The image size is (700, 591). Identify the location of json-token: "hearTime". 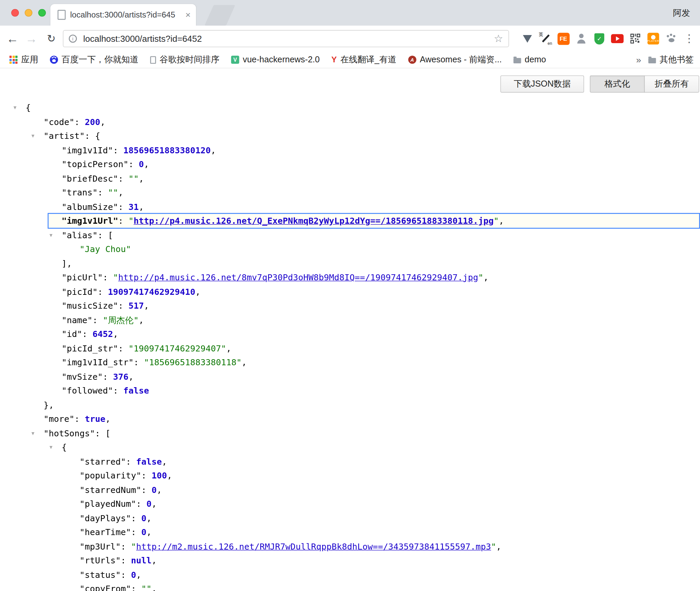
(105, 532).